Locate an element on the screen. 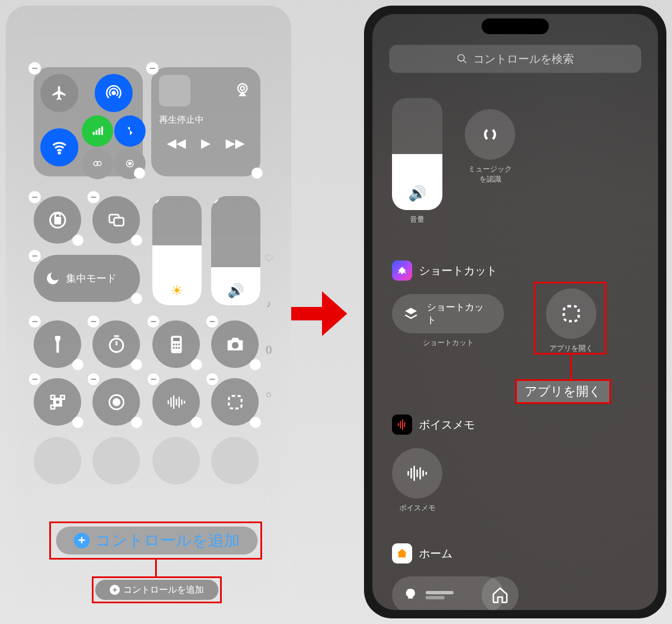  voice-memo-header-label: ボイスメモ is located at coordinates (447, 425).